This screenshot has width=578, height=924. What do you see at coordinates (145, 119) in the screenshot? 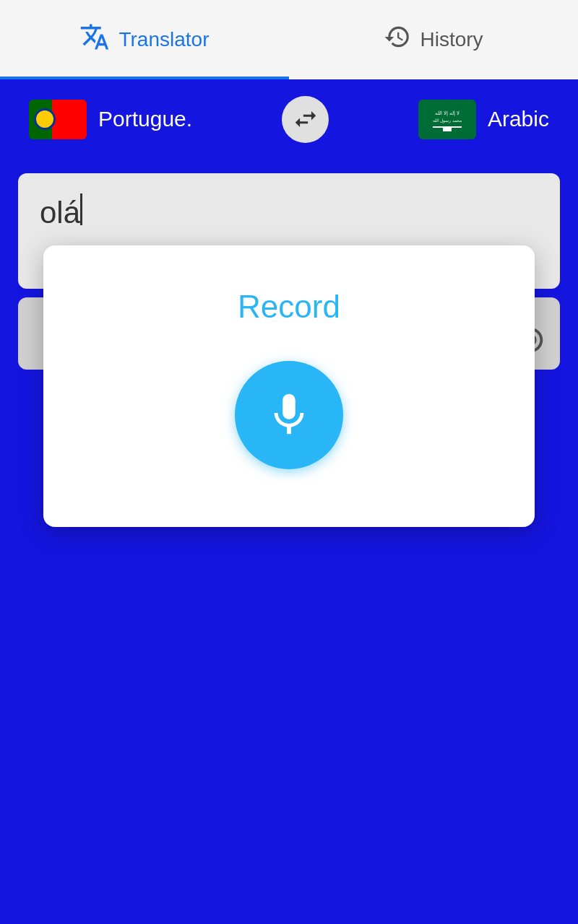
I see `source-language-label: Portugue.` at bounding box center [145, 119].